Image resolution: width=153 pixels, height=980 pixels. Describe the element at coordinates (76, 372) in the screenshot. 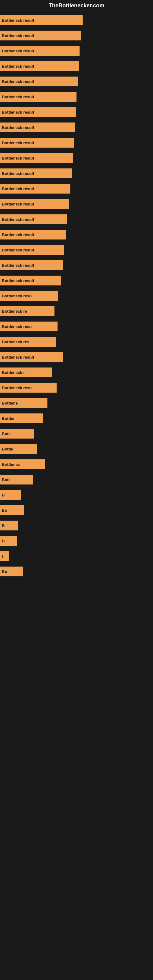

I see `bar-row: Bottleneck r` at that location.